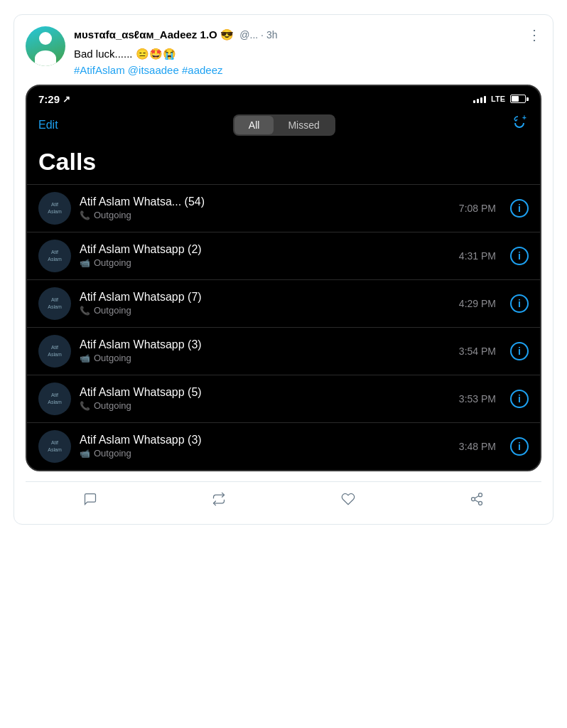 This screenshot has height=728, width=567. Describe the element at coordinates (284, 164) in the screenshot. I see `calls-title: Calls` at that location.